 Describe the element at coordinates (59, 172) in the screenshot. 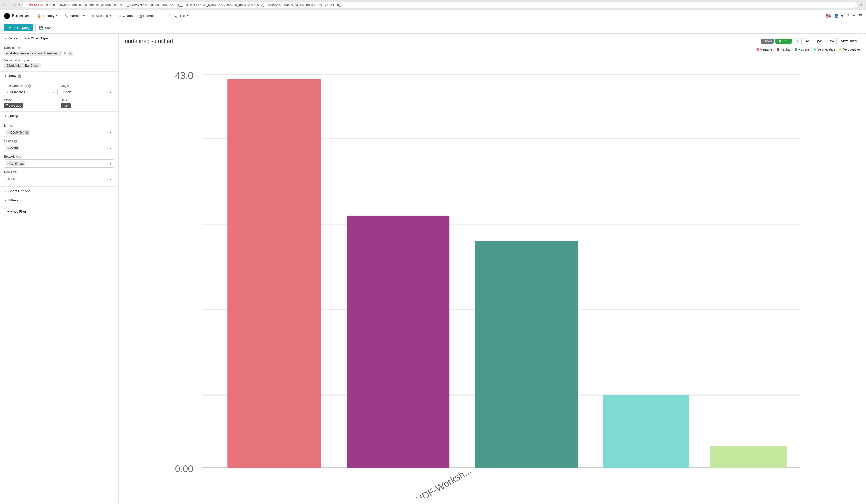

I see `row-limit-label: Row limit` at that location.